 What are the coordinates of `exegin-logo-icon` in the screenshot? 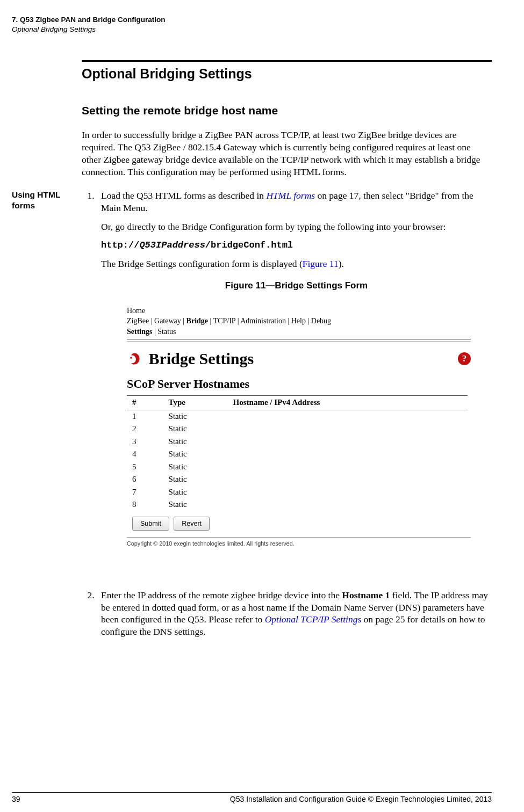 It's located at (134, 359).